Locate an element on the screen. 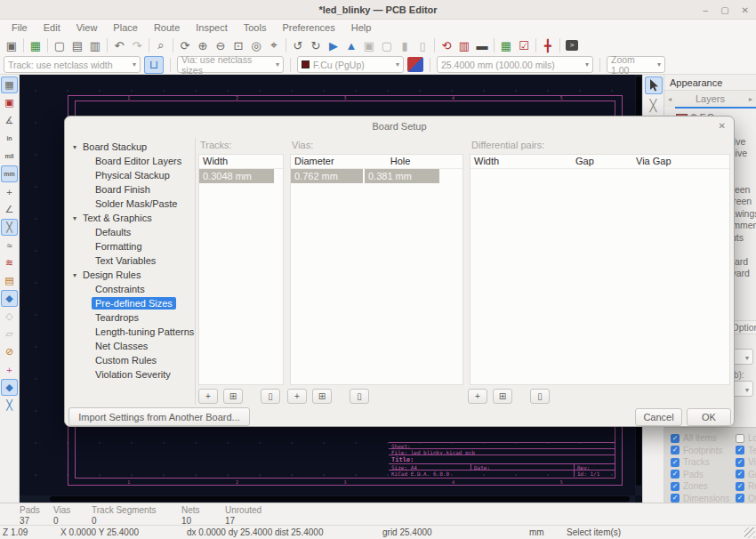 The width and height of the screenshot is (756, 539). via-hole-cell: 0.381 mm is located at coordinates (402, 176).